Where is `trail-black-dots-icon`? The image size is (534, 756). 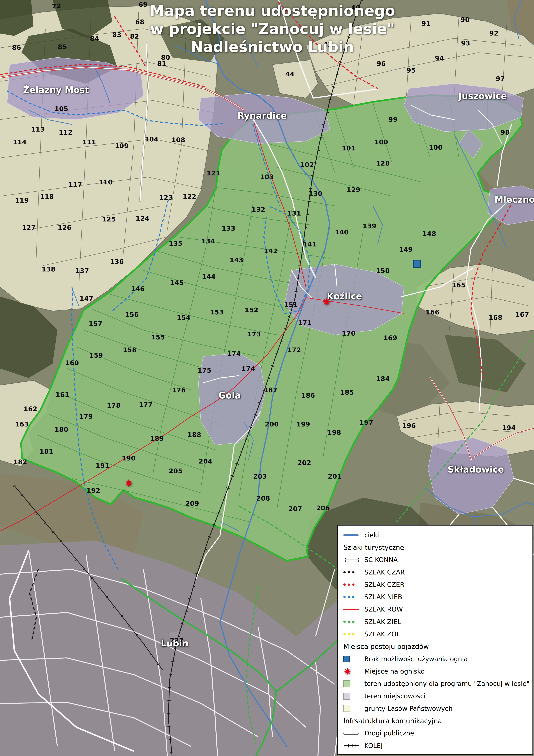 trail-black-dots-icon is located at coordinates (349, 572).